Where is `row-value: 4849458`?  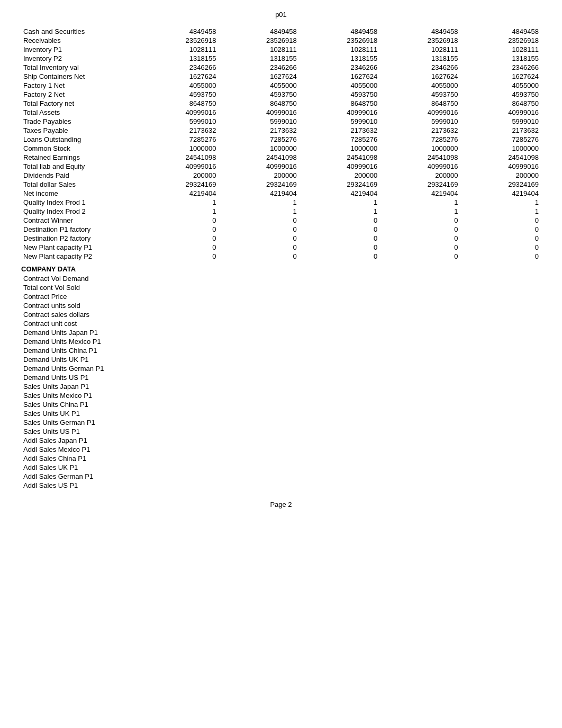 row-value: 4849458 is located at coordinates (501, 32).